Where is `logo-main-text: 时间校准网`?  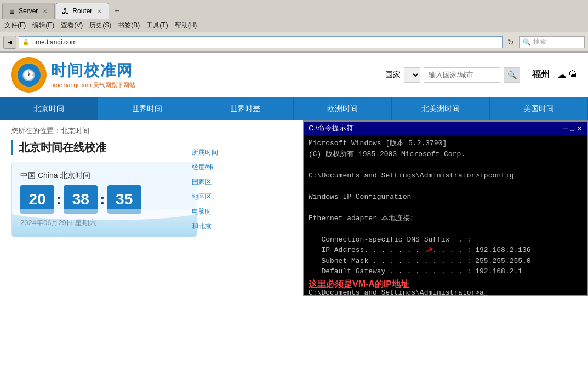
logo-main-text: 时间校准网 is located at coordinates (93, 71).